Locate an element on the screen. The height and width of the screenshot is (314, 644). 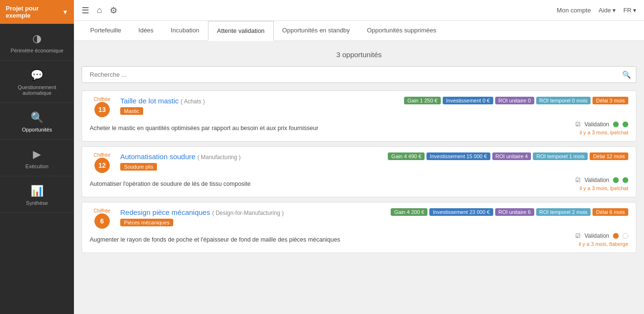
search-icon: 🔍 is located at coordinates (627, 75).